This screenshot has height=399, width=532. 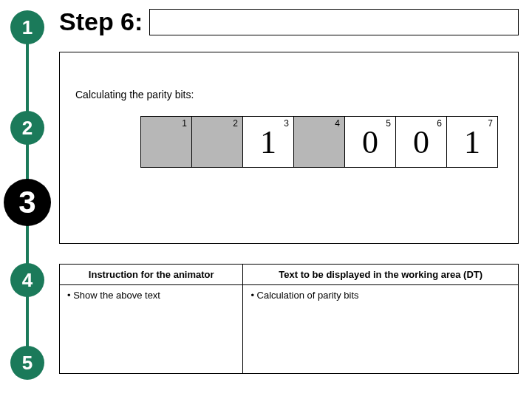 I want to click on bit-cell-2: 2, so click(x=217, y=142).